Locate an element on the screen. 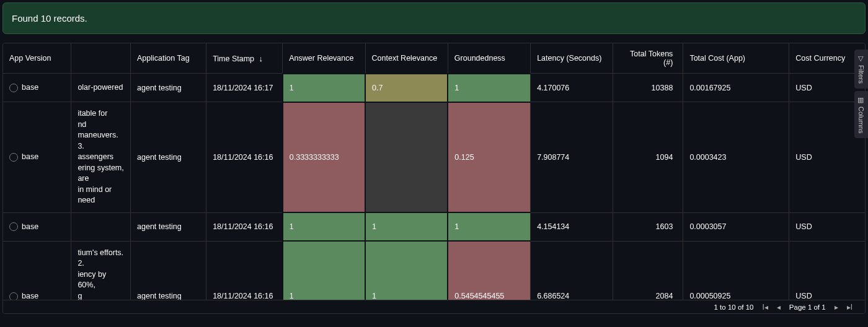 This screenshot has width=868, height=327. next-page-icon: ▸ is located at coordinates (836, 307).